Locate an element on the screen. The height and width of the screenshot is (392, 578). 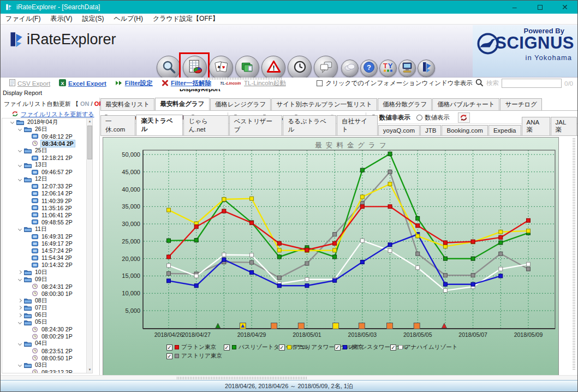
tab-channel-11: JAL楽 is located at coordinates (564, 126).